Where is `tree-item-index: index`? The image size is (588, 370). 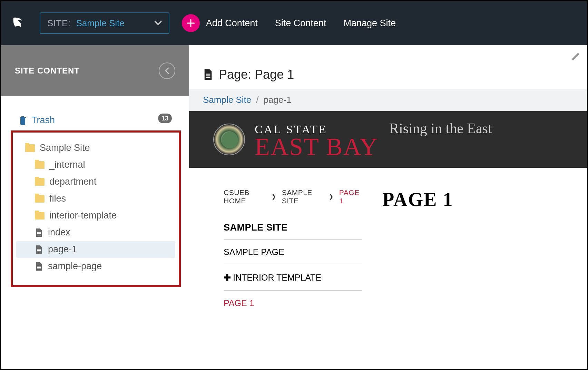 tree-item-index: index is located at coordinates (96, 233).